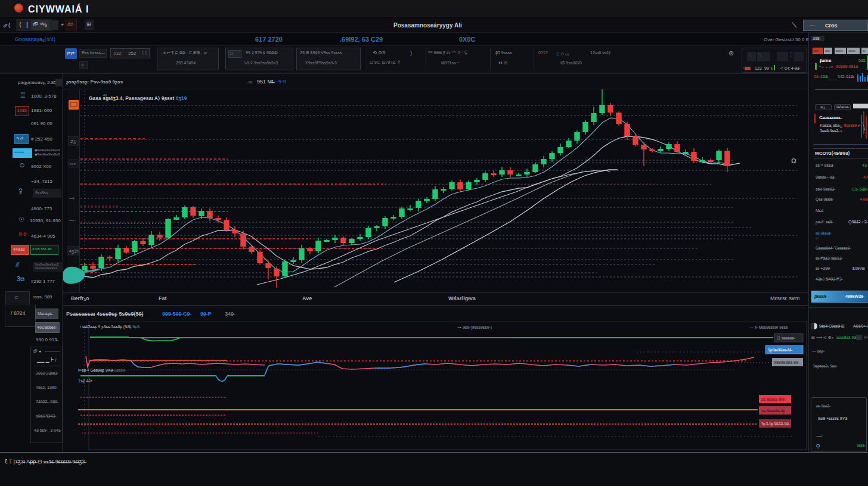 The width and height of the screenshot is (868, 486). What do you see at coordinates (776, 424) in the screenshot?
I see `svg-text: 9̶ʂ3̶ 9̶ʂ3̶9̶3̶3̶ 9̶9̶` at bounding box center [776, 424].